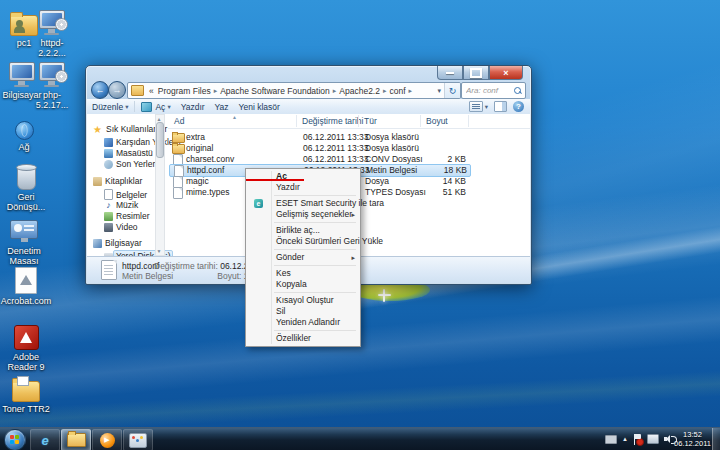  I want to click on minimize-button, so click(450, 73).